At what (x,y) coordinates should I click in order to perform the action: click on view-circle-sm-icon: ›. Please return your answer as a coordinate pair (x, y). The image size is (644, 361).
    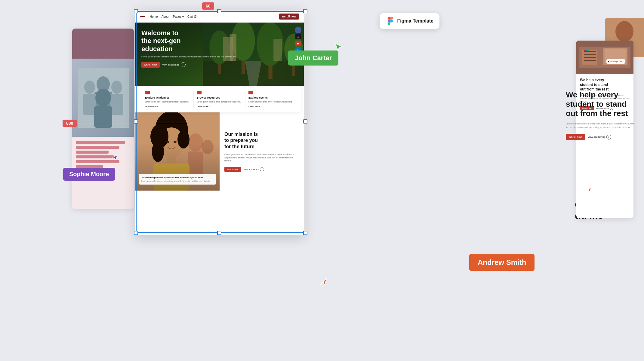
    Looking at the image, I should click on (262, 169).